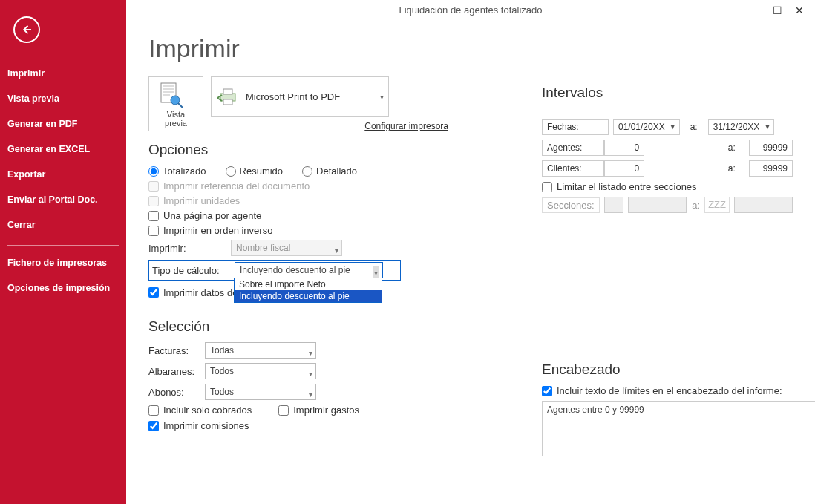 Image resolution: width=815 pixels, height=504 pixels. What do you see at coordinates (308, 296) in the screenshot?
I see `tipo-option-descuento: Incluyendo descuento al pie` at bounding box center [308, 296].